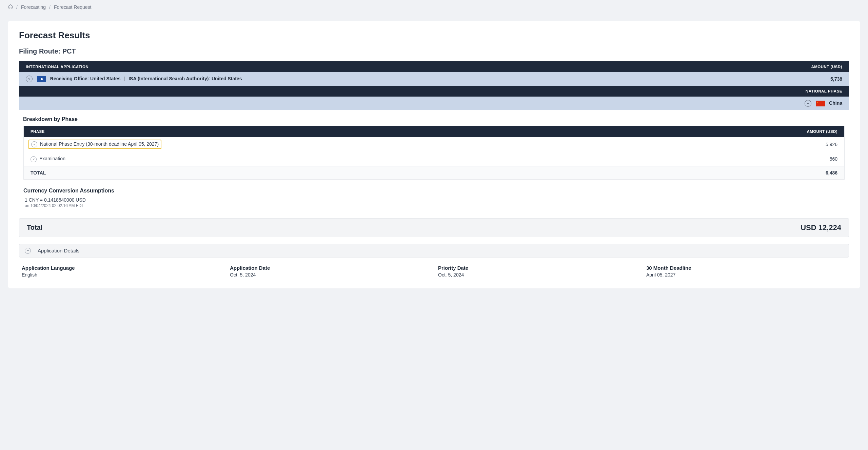 The width and height of the screenshot is (868, 450). I want to click on phase-entry-amount: 5,926, so click(747, 144).